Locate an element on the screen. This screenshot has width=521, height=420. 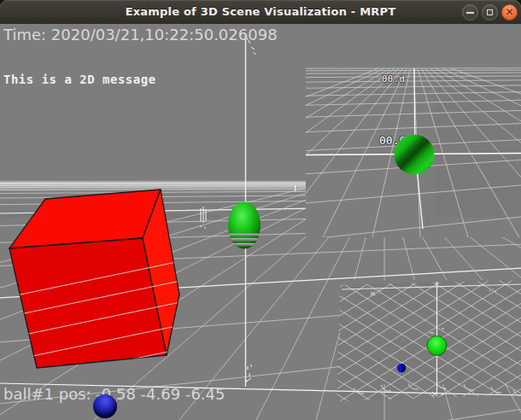
close-icon: ✕ is located at coordinates (509, 12).